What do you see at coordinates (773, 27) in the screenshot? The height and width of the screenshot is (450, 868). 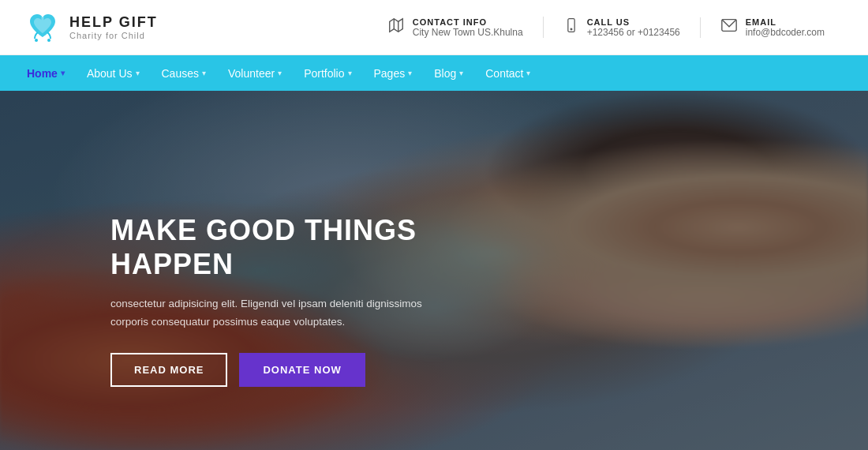 I see `email-block: EMAIL info@bdcoder.com` at bounding box center [773, 27].